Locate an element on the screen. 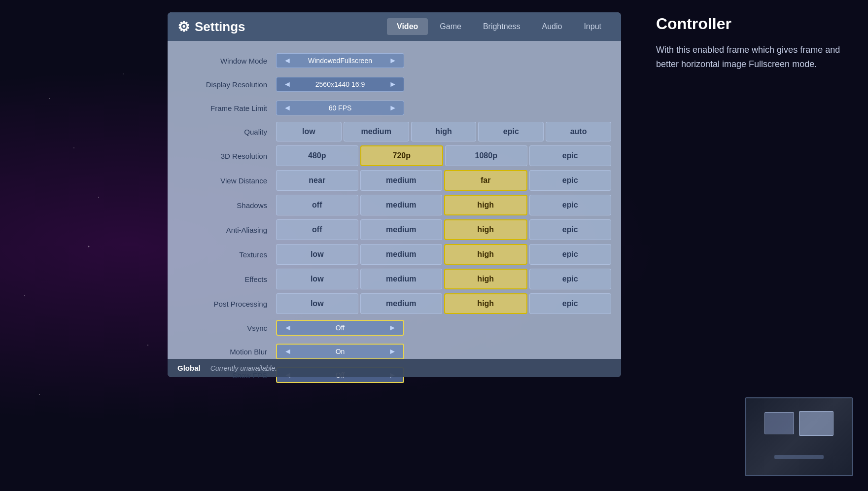 Image resolution: width=868 pixels, height=491 pixels. quality-low: low is located at coordinates (309, 132).